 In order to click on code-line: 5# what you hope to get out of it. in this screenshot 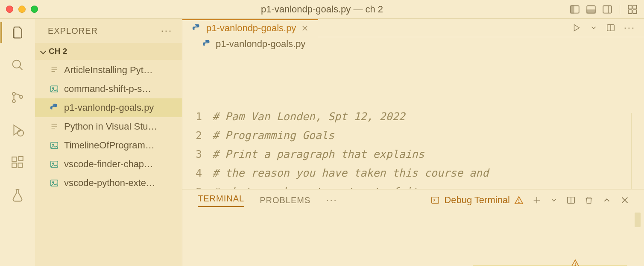, I will do `click(417, 186)`.